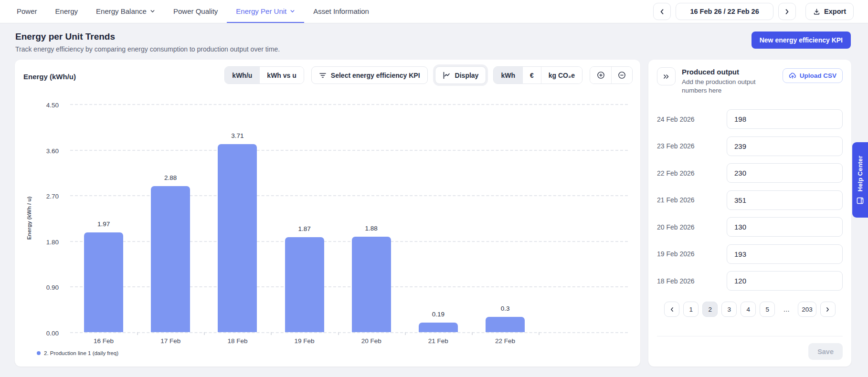 This screenshot has height=377, width=868. I want to click on display-label: Display, so click(467, 75).